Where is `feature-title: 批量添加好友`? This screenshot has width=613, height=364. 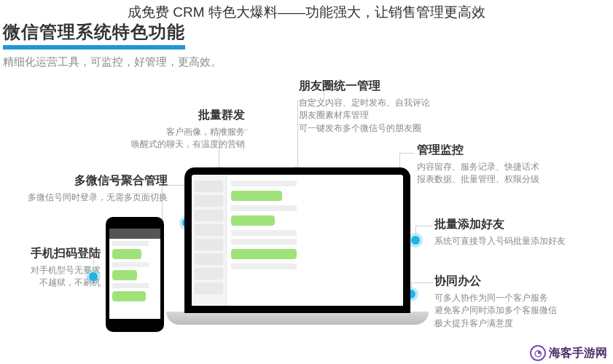 feature-title: 批量添加好友 is located at coordinates (518, 224).